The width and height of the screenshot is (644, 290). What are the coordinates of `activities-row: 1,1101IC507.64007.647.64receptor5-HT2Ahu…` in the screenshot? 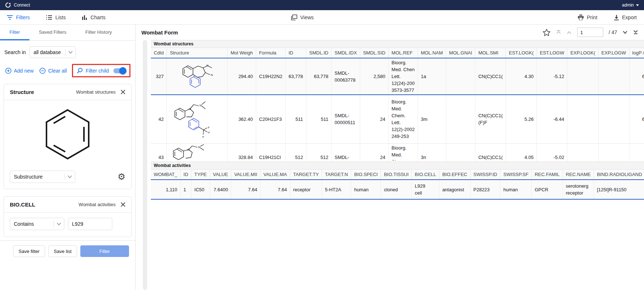 It's located at (398, 189).